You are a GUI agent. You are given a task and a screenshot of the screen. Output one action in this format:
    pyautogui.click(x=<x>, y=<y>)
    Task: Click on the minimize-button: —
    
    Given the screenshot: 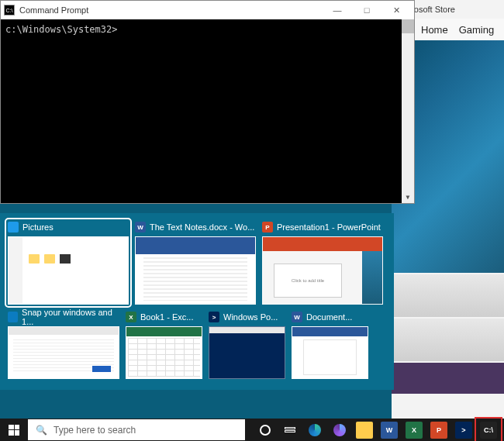 What is the action you would take?
    pyautogui.click(x=337, y=10)
    